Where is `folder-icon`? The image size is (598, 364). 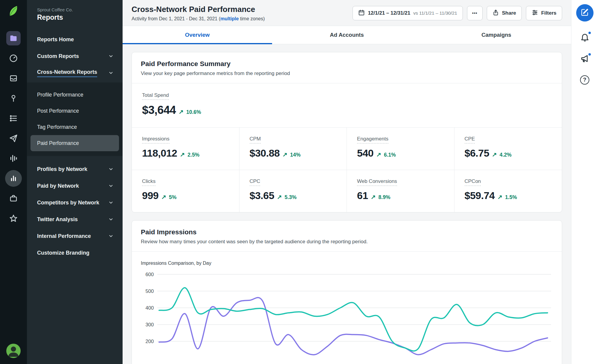
folder-icon is located at coordinates (13, 38).